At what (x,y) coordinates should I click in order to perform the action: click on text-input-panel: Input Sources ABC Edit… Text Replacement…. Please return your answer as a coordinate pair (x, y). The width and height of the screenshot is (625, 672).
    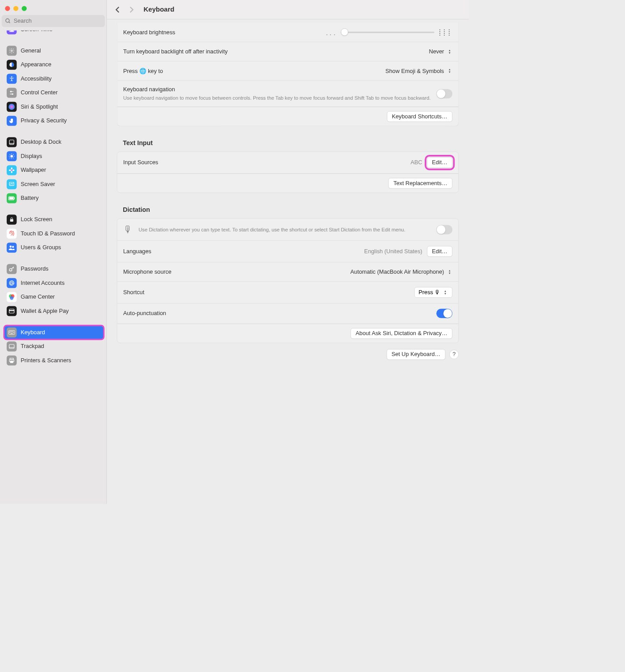
    Looking at the image, I should click on (288, 173).